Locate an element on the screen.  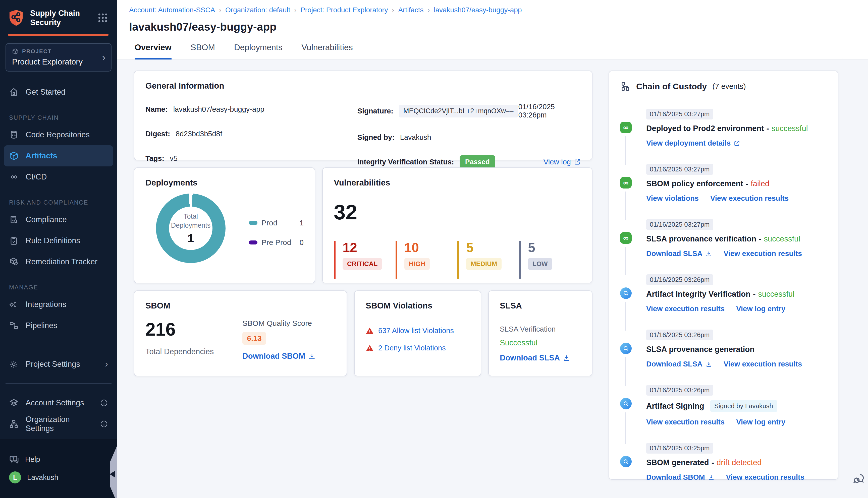
support-chat-icon is located at coordinates (859, 479).